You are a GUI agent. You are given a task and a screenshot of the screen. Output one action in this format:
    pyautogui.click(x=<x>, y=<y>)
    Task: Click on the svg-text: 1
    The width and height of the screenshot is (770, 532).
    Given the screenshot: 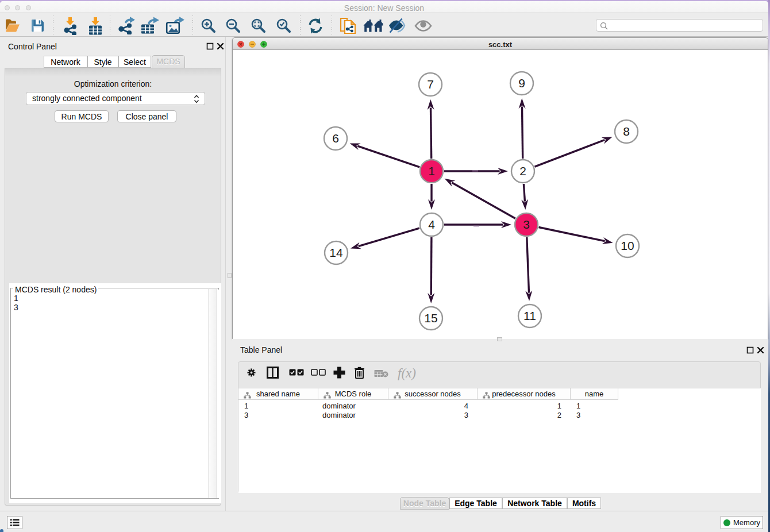 What is the action you would take?
    pyautogui.click(x=432, y=171)
    